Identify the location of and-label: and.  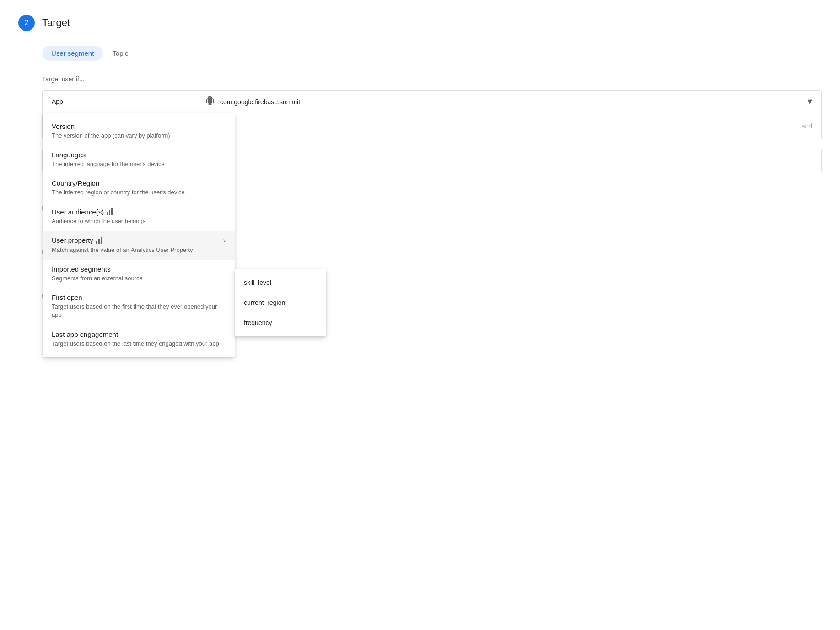
(807, 126).